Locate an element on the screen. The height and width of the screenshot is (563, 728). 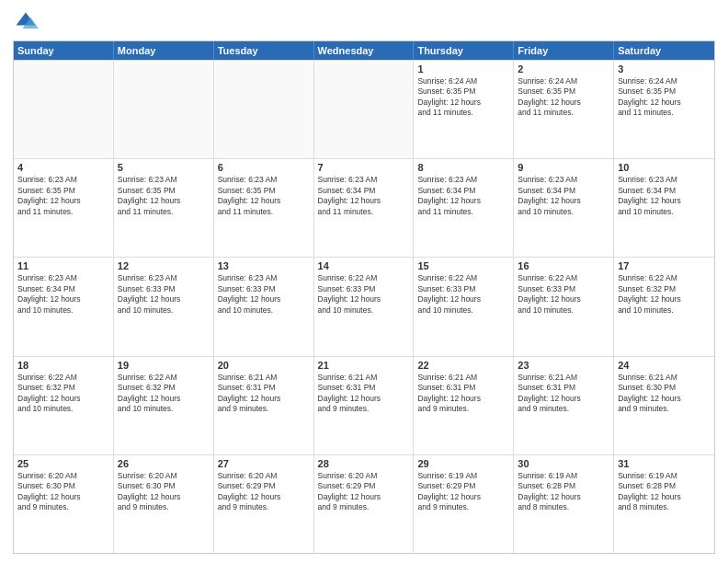
day-number: 21 is located at coordinates (364, 365).